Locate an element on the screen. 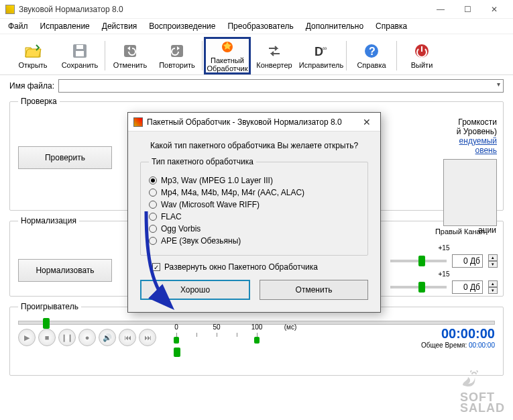 This screenshot has height=420, width=513. radio-ogg: Ogg Vorbis is located at coordinates (254, 229).